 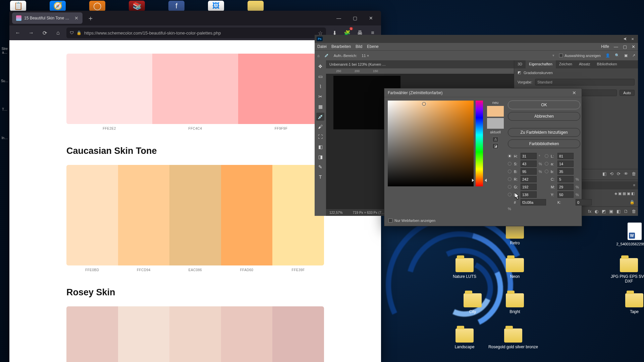 I want to click on zoom-value: 122,57%, so click(x=336, y=213).